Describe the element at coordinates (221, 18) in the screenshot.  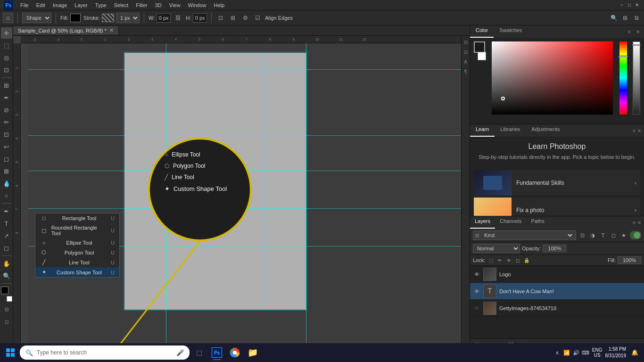
I see `path-align-icon: ⊡` at that location.